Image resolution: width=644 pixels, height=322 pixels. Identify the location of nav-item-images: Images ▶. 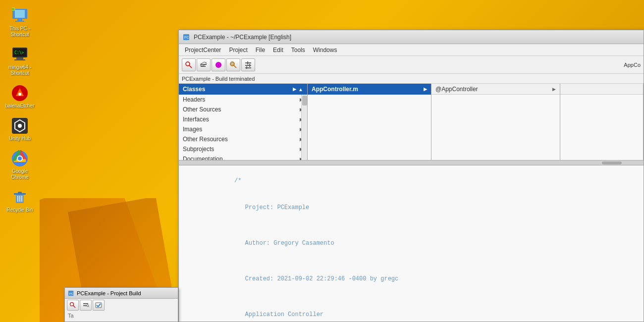
(243, 129).